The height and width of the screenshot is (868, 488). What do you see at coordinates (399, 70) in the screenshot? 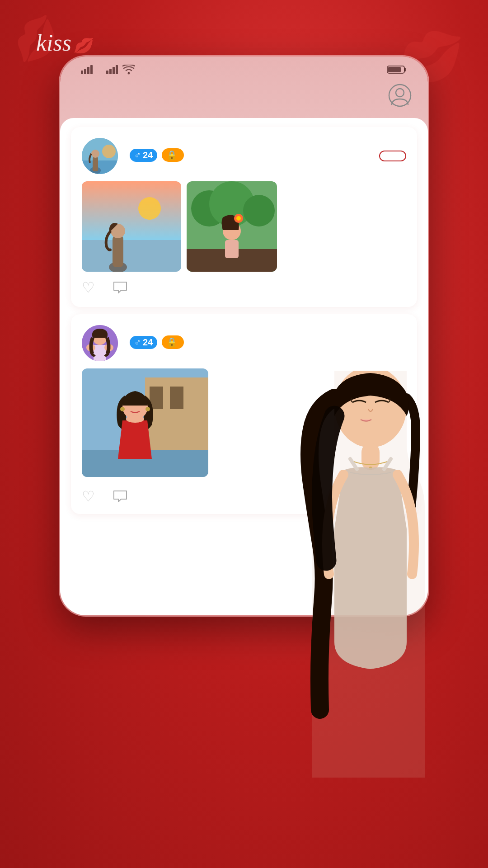
I see `status-bar-right` at bounding box center [399, 70].